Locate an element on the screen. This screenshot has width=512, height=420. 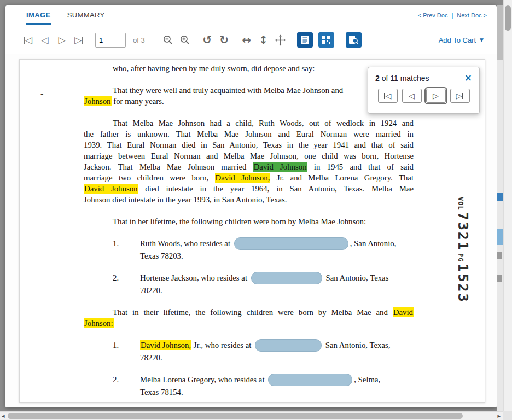
single-page-view-button is located at coordinates (305, 40).